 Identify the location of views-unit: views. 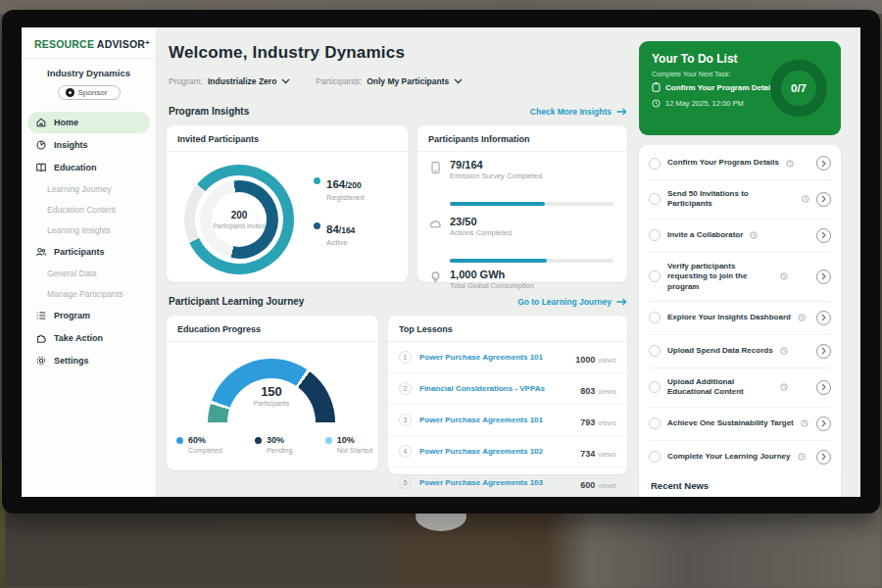
(608, 392).